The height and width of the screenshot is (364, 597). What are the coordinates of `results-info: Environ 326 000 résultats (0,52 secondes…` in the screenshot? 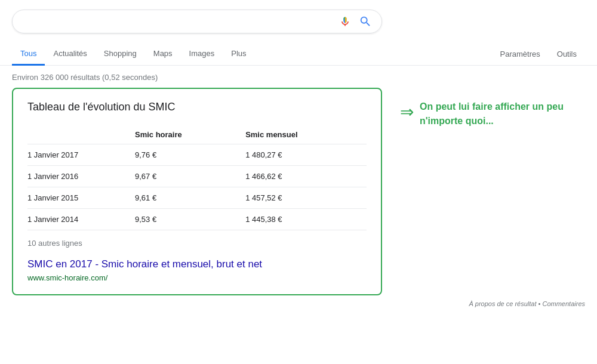 It's located at (298, 76).